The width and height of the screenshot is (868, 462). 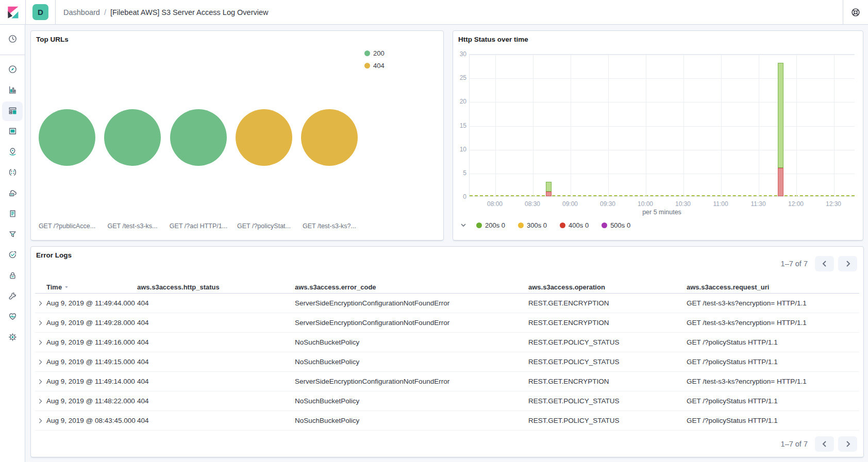 What do you see at coordinates (12, 40) in the screenshot?
I see `sidebar-item-recently-viewed` at bounding box center [12, 40].